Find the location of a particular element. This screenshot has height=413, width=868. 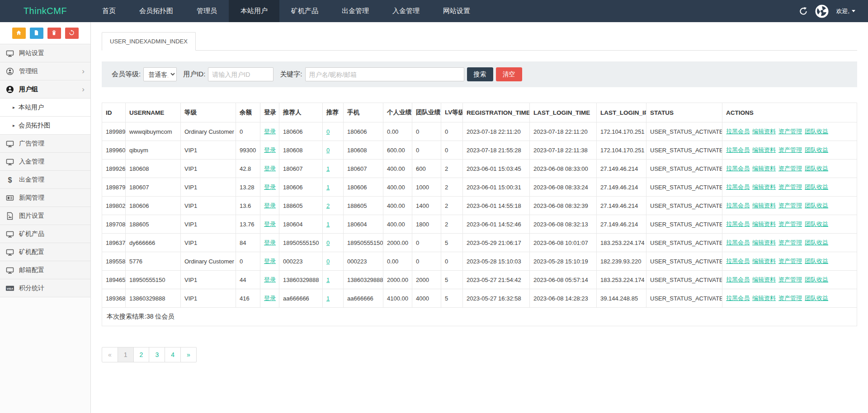

sidebar-item-miner-config: 矿机配置 is located at coordinates (45, 252).